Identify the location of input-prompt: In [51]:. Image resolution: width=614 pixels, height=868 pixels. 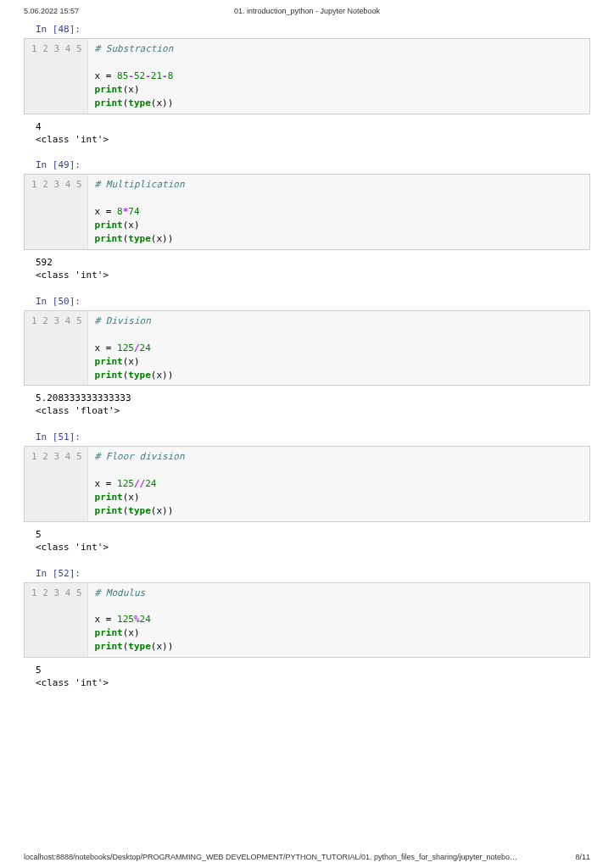
(313, 437).